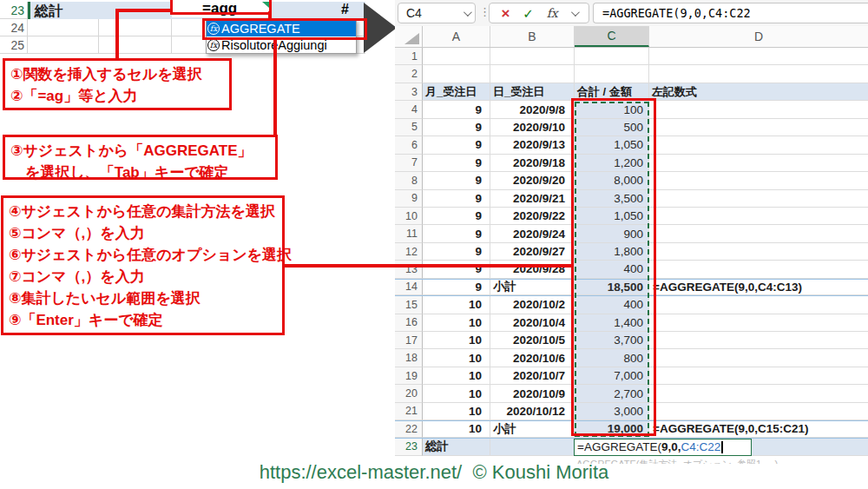 The height and width of the screenshot is (489, 868). Describe the element at coordinates (409, 305) in the screenshot. I see `row-number: 15` at that location.